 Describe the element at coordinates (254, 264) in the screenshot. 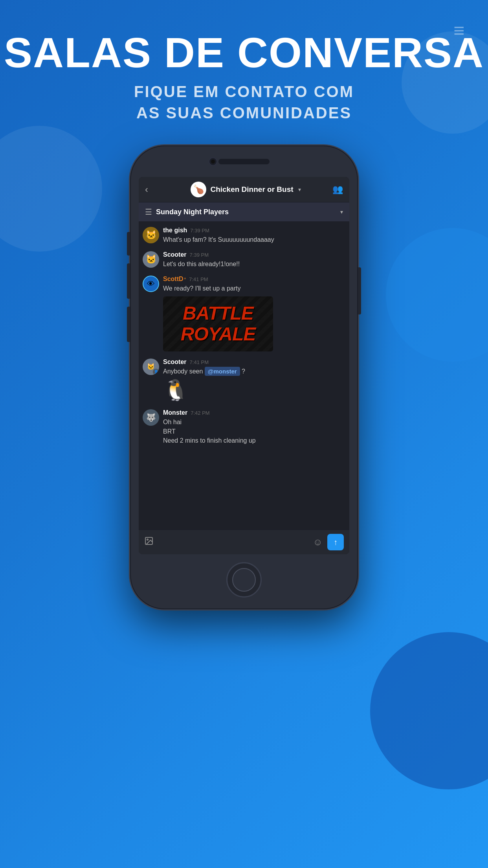

I see `message-text: Let's do this already!1!one!!` at that location.